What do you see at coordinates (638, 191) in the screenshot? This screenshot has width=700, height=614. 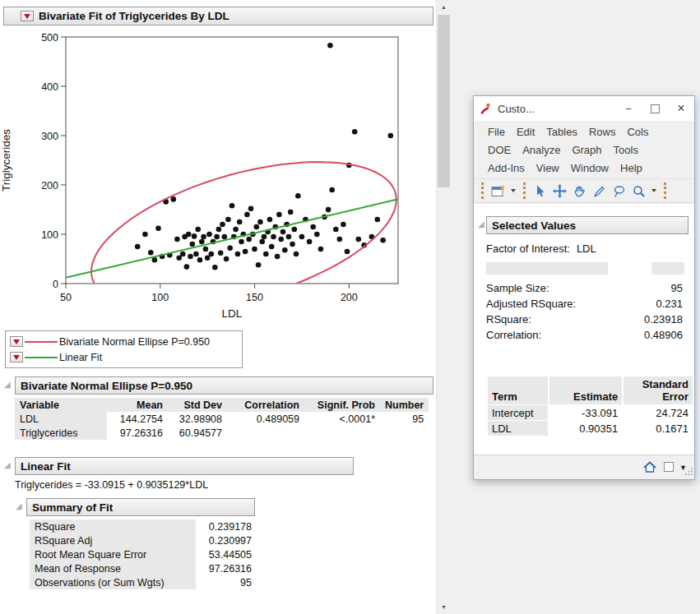 I see `magnifier-tool-icon` at bounding box center [638, 191].